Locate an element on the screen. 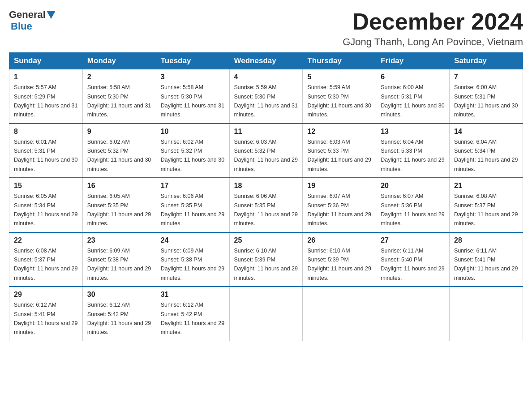 This screenshot has width=532, height=411. day-number: 26 is located at coordinates (339, 240).